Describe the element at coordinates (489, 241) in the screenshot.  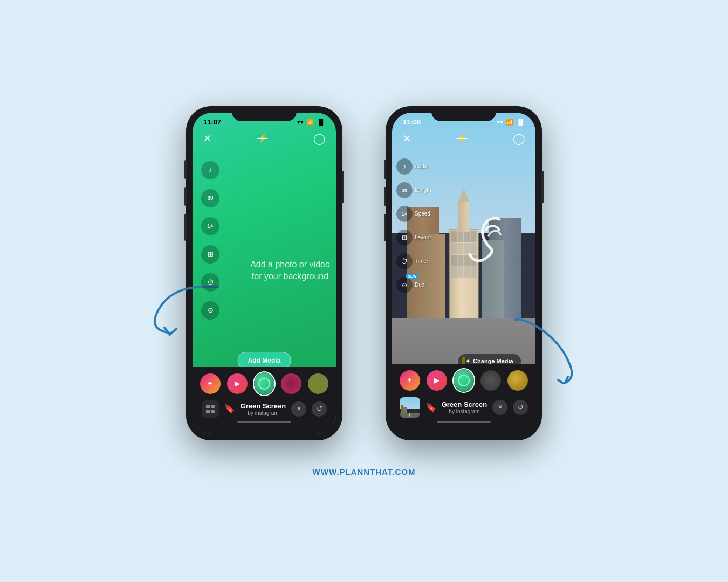
I see `doodle-overlay` at that location.